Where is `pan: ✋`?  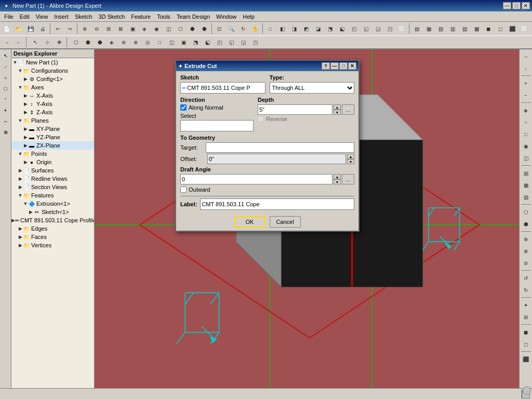 pan: ✋ is located at coordinates (255, 29).